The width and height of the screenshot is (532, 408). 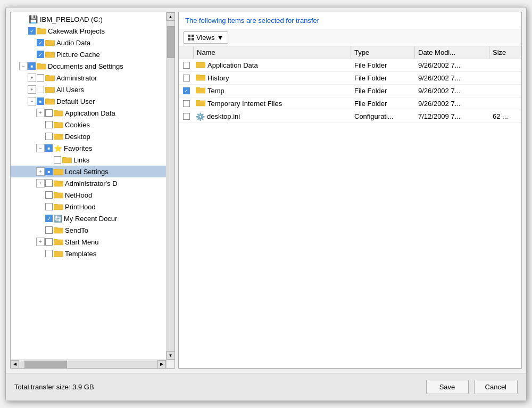 What do you see at coordinates (496, 387) in the screenshot?
I see `cancel-button: Cancel` at bounding box center [496, 387].